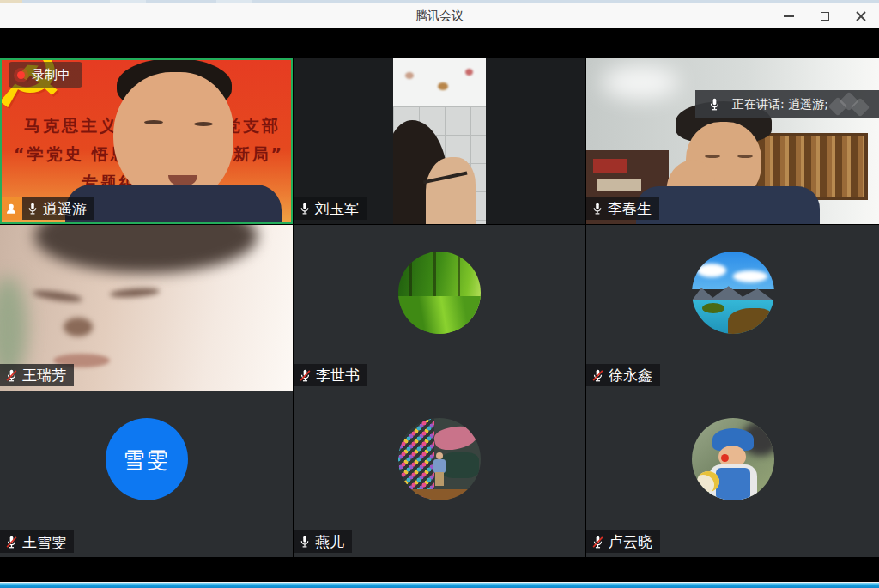 The image size is (879, 588). What do you see at coordinates (733, 141) in the screenshot?
I see `participant-tile-lichunsheng: 正在讲话: 逍遥游; 李春生` at bounding box center [733, 141].